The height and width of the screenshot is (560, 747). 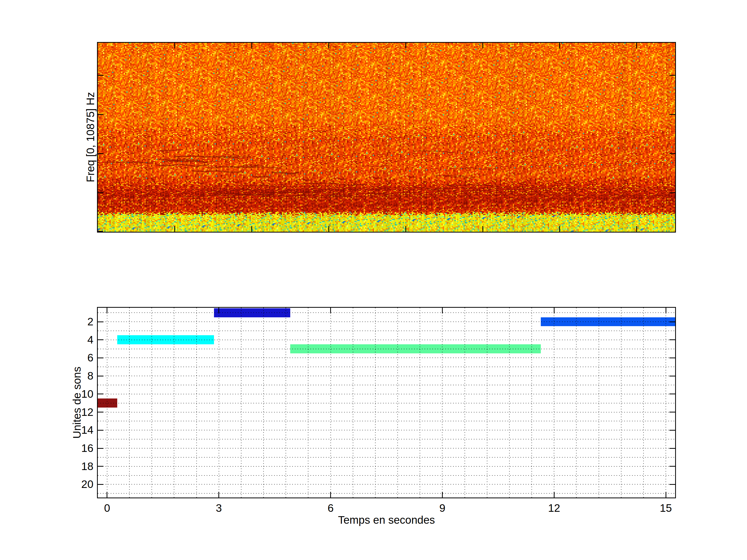 What do you see at coordinates (68, 340) in the screenshot?
I see `y-tick-label: 4` at bounding box center [68, 340].